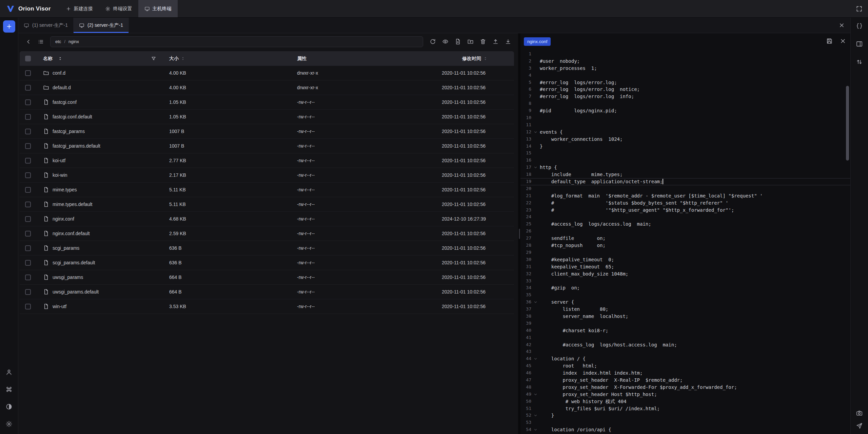 Image resolution: width=868 pixels, height=434 pixels. I want to click on code-line-7: 7#error_log logs/error.log info;, so click(686, 96).